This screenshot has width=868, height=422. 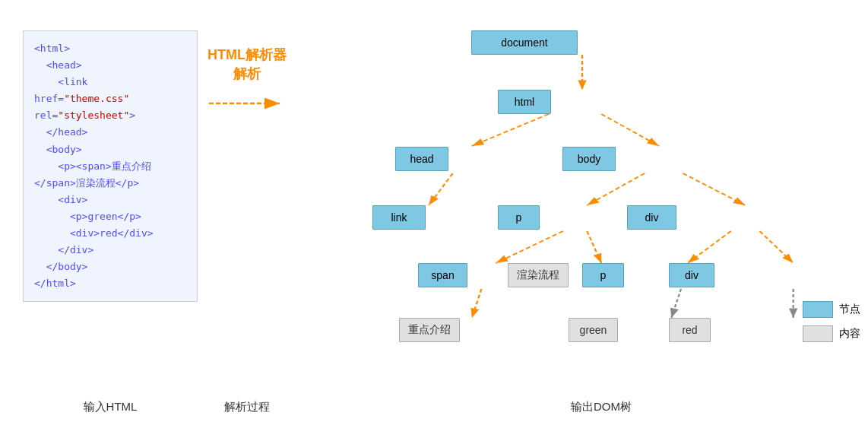 What do you see at coordinates (442, 275) in the screenshot?
I see `node-span: span` at bounding box center [442, 275].